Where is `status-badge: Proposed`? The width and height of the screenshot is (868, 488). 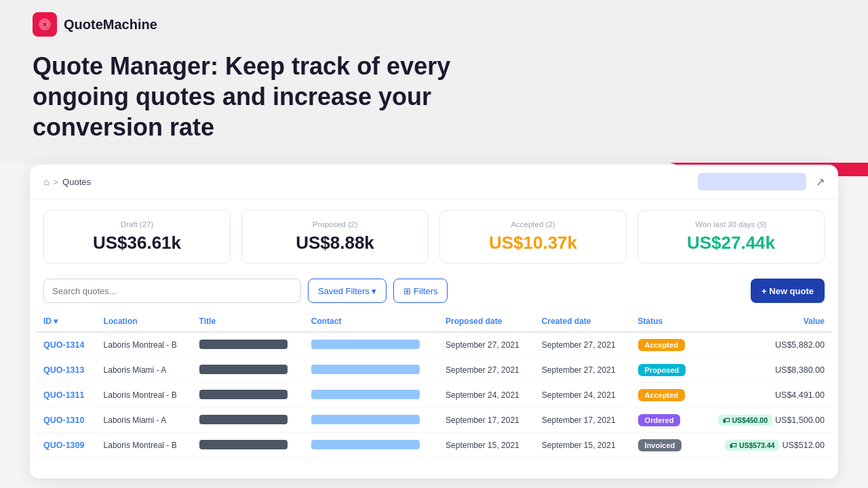
status-badge: Proposed is located at coordinates (662, 370).